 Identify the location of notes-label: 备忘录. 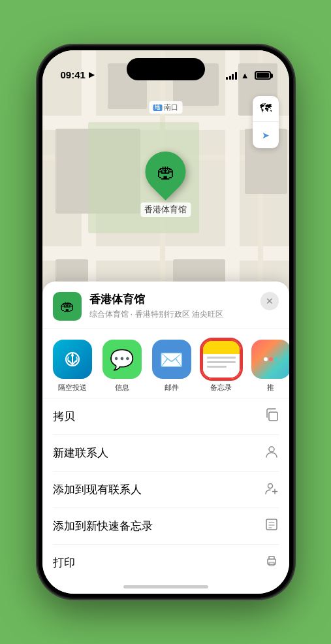
(221, 388).